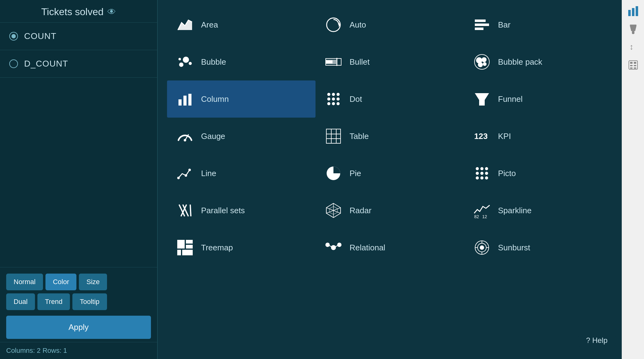 This screenshot has height=359, width=644. What do you see at coordinates (358, 25) in the screenshot?
I see `chart-label-auto: Auto` at bounding box center [358, 25].